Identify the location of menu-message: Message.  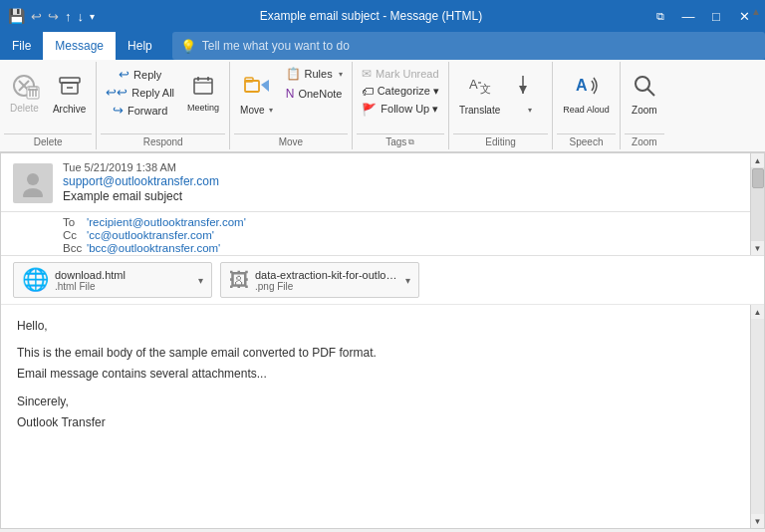
(80, 46).